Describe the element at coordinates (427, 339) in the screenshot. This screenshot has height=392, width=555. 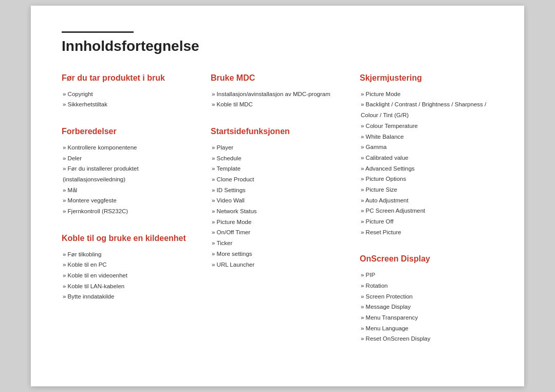
I see `list-item: Reset OnScreen Display` at that location.